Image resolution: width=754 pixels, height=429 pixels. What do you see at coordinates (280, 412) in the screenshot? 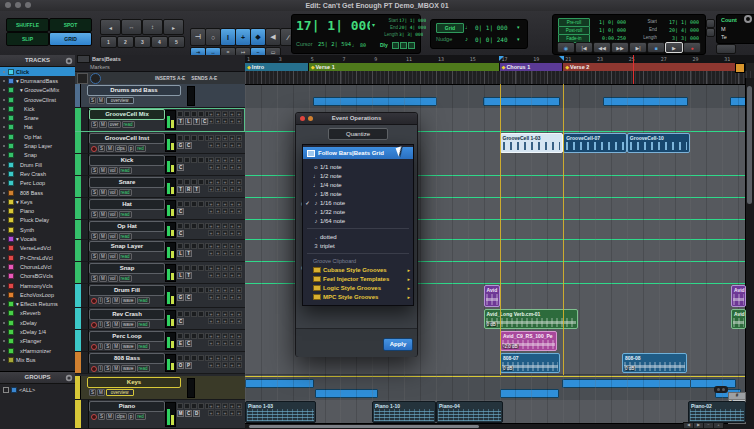
I see `clip-piano-1-03: Piano 1-03` at bounding box center [280, 412].